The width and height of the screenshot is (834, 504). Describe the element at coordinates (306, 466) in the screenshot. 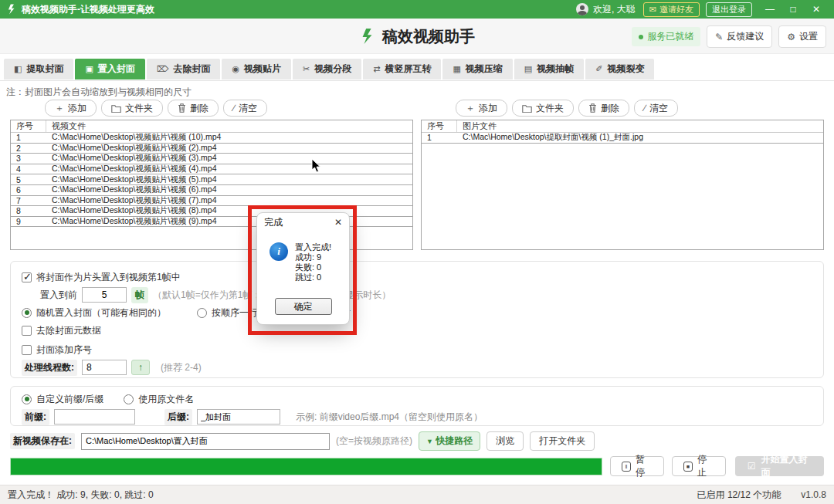

I see `progress-bar` at that location.